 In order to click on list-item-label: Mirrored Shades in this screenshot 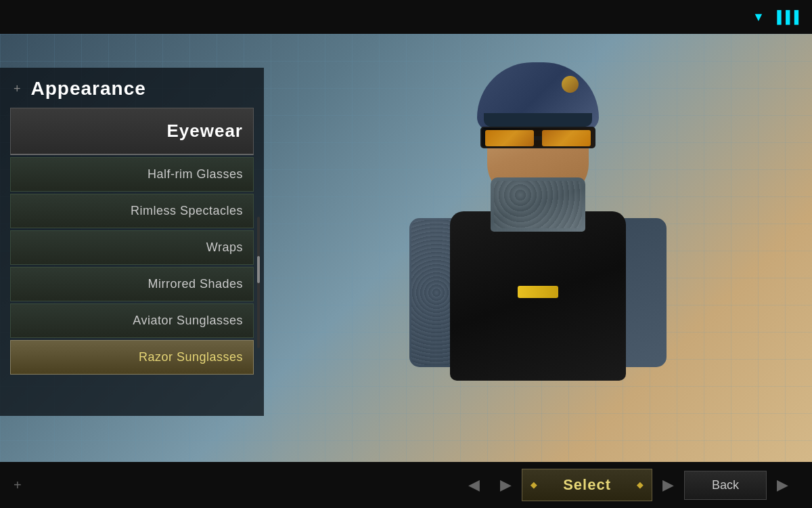, I will do `click(195, 284)`.